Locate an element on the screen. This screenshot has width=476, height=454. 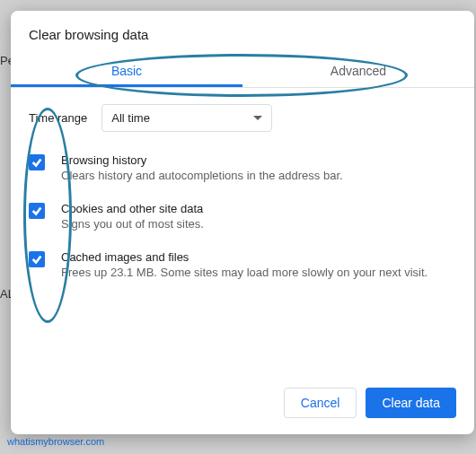
cancel-button: Cancel is located at coordinates (321, 403).